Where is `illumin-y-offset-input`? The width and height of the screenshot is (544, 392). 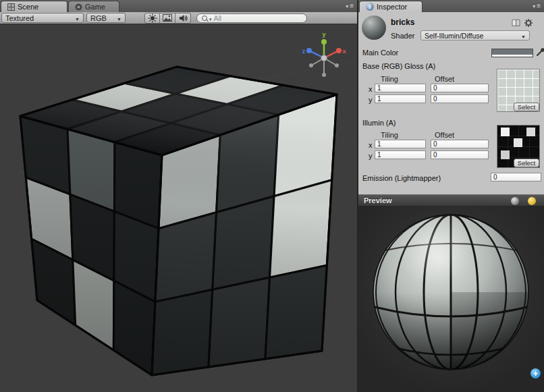 illumin-y-offset-input is located at coordinates (460, 155).